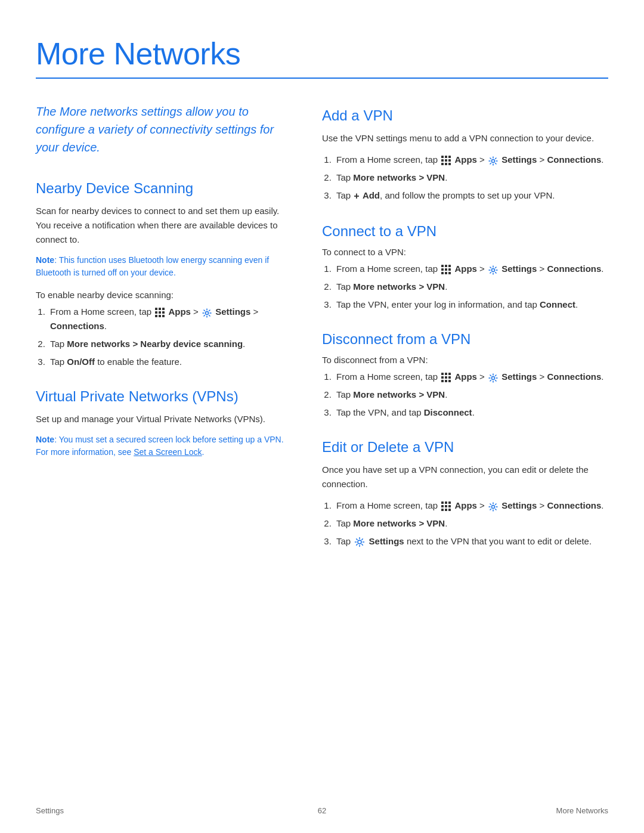  What do you see at coordinates (167, 344) in the screenshot?
I see `list-item: Tap More networks > Nearby device scanni…` at bounding box center [167, 344].